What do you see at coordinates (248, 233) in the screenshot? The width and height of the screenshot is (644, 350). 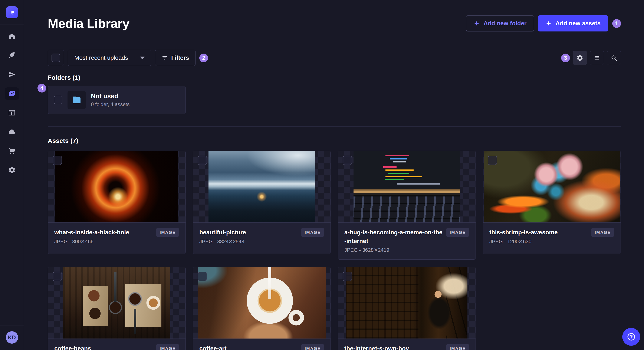 I see `asset-title: beautiful-picture` at bounding box center [248, 233].